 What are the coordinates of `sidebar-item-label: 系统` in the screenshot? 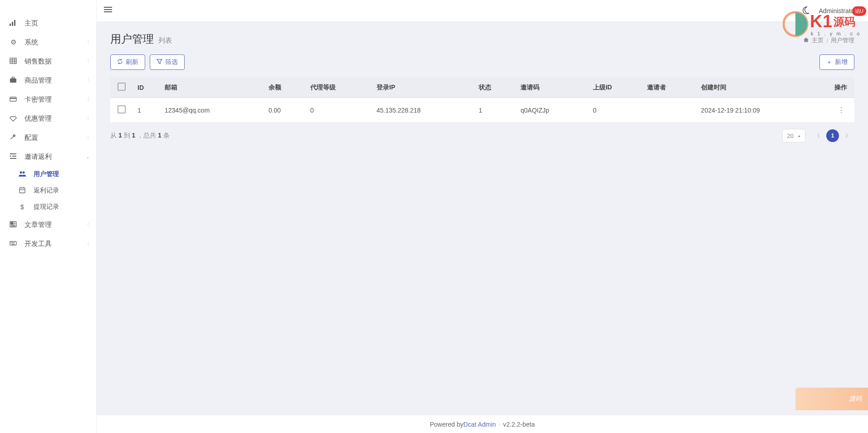 It's located at (54, 43).